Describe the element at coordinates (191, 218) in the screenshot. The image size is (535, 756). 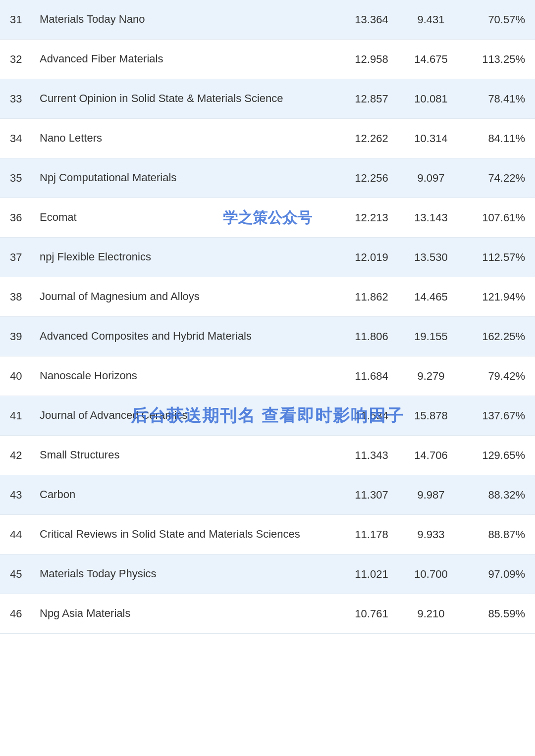
I see `journal-name-cell: Ecomat` at that location.